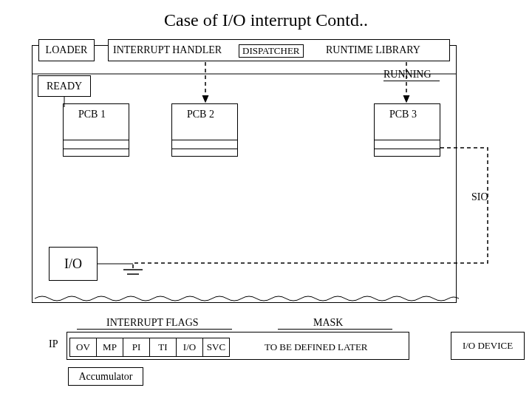  Describe the element at coordinates (373, 50) in the screenshot. I see `runtime-library-label: RUNTIME LIBRARY` at that location.